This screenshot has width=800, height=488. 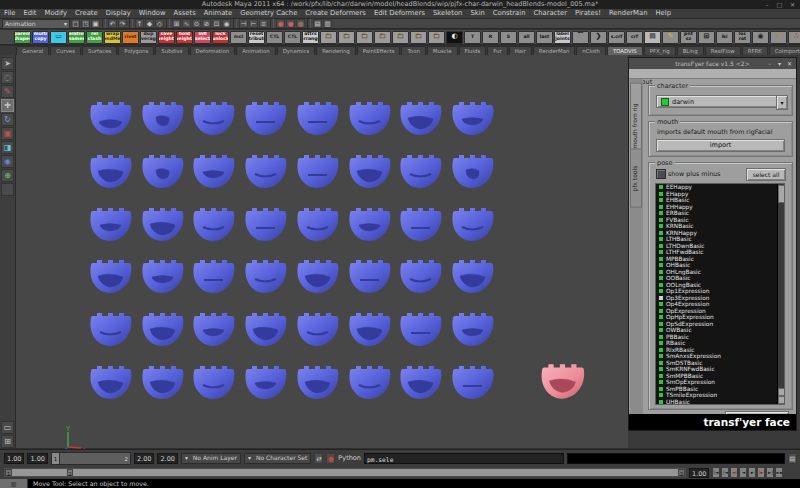 I want to click on menu-help: Help, so click(x=663, y=14).